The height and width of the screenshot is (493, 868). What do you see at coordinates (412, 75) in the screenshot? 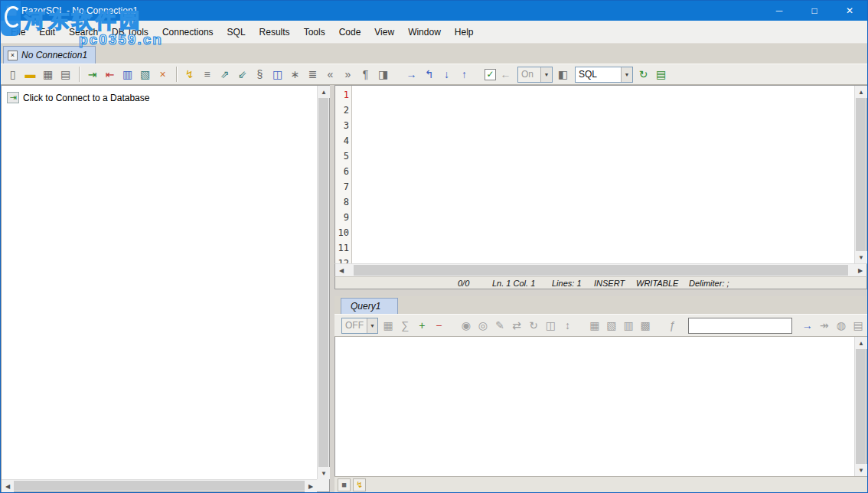
I see `go-forward-icon: →` at bounding box center [412, 75].